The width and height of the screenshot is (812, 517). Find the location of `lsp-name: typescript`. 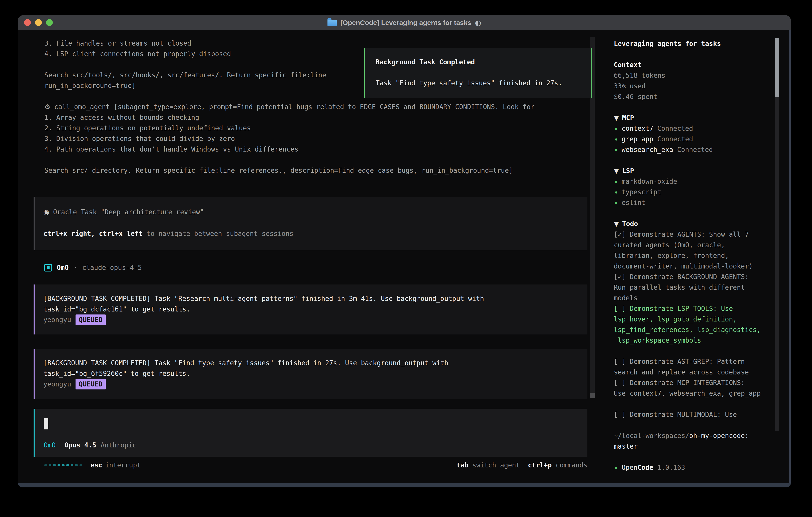

lsp-name: typescript is located at coordinates (641, 192).